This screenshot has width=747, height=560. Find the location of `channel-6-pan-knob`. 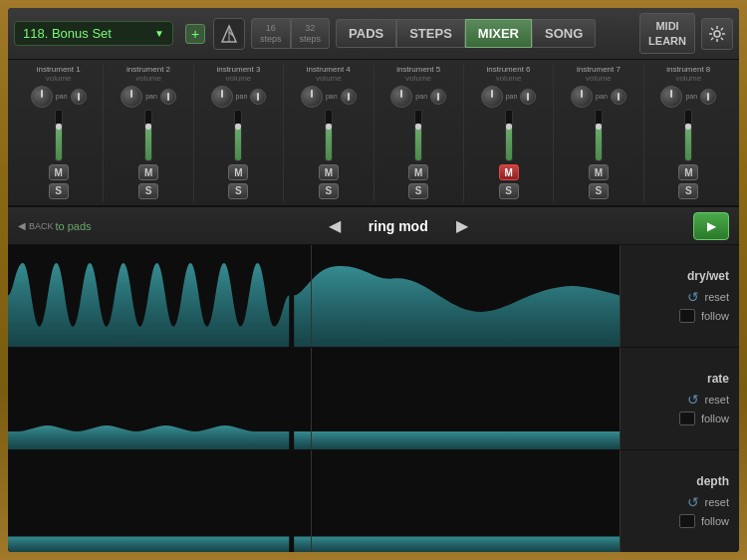

channel-6-pan-knob is located at coordinates (528, 97).